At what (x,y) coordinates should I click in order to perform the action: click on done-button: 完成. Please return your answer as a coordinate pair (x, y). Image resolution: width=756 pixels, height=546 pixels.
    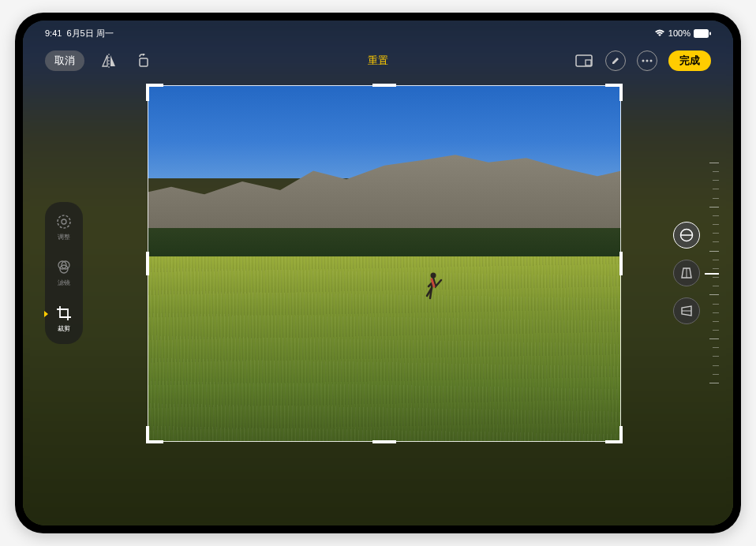
    Looking at the image, I should click on (690, 61).